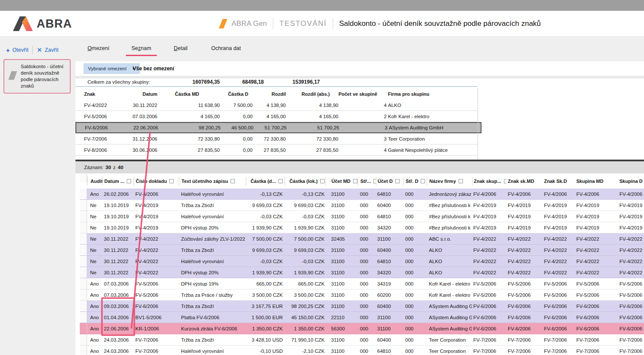 This screenshot has width=644, height=355. What do you see at coordinates (17, 50) in the screenshot?
I see `open-button: + Otevřít` at bounding box center [17, 50].